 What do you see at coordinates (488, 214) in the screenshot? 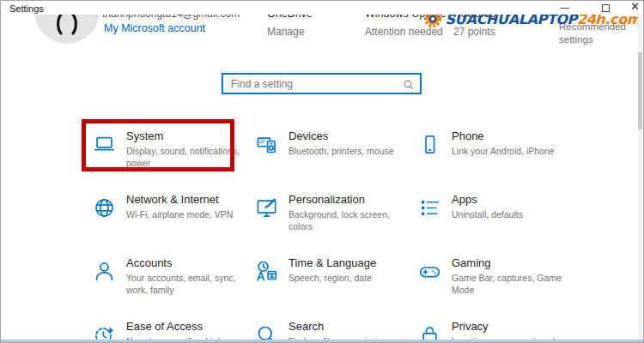
I see `tile-subtitle: Uninstall, defaults` at bounding box center [488, 214].